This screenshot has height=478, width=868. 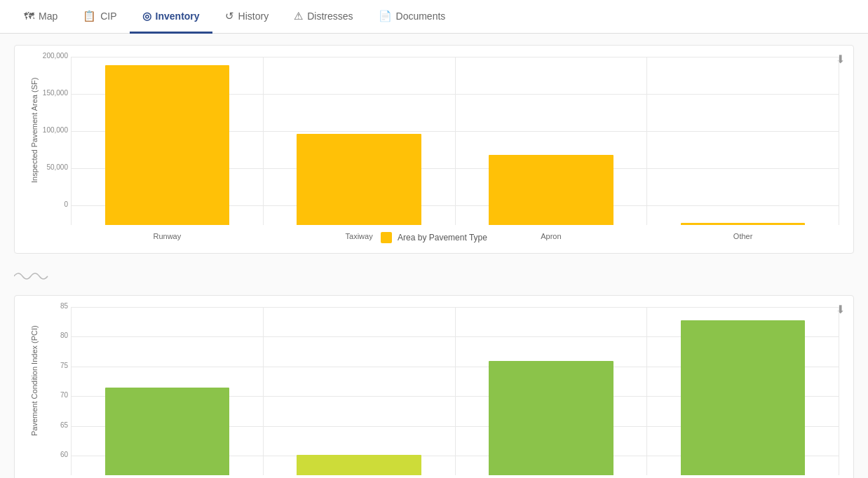 I want to click on y-tick-label: 0, so click(x=66, y=205).